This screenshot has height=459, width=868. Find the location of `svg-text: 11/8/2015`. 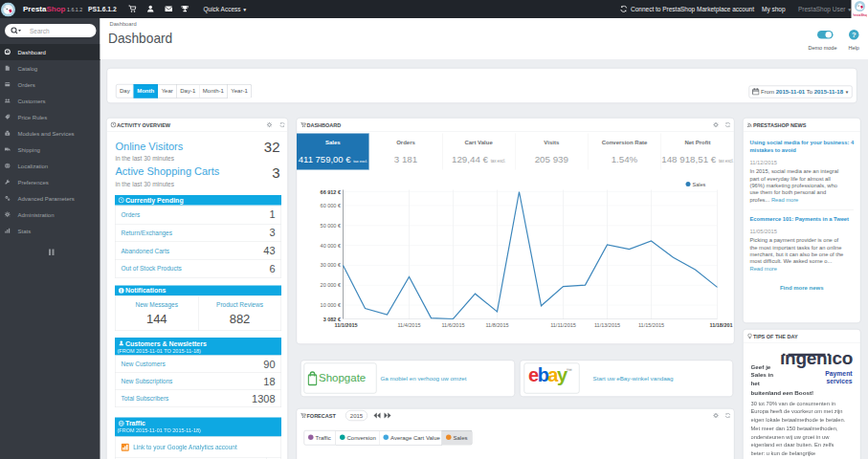

svg-text: 11/8/2015 is located at coordinates (497, 325).